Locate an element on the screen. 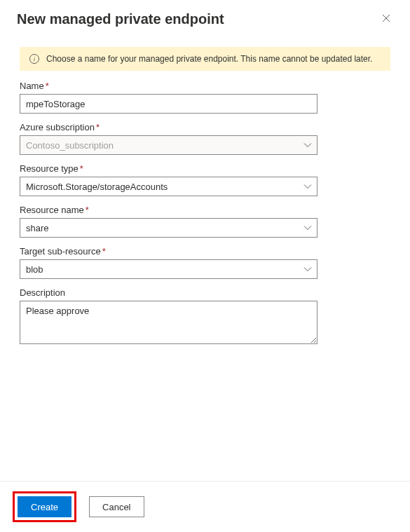  description-textarea is located at coordinates (168, 322).